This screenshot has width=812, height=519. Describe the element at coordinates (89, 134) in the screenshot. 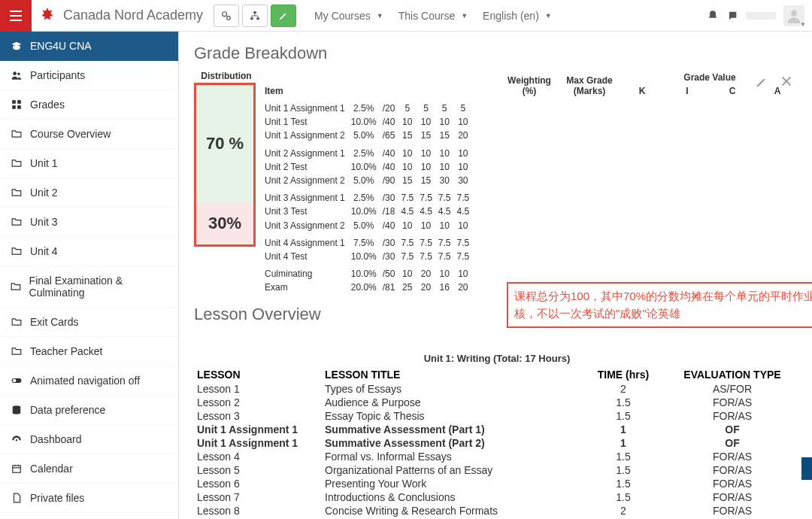

I see `sidebar-item-course-overview: Course Overview` at that location.